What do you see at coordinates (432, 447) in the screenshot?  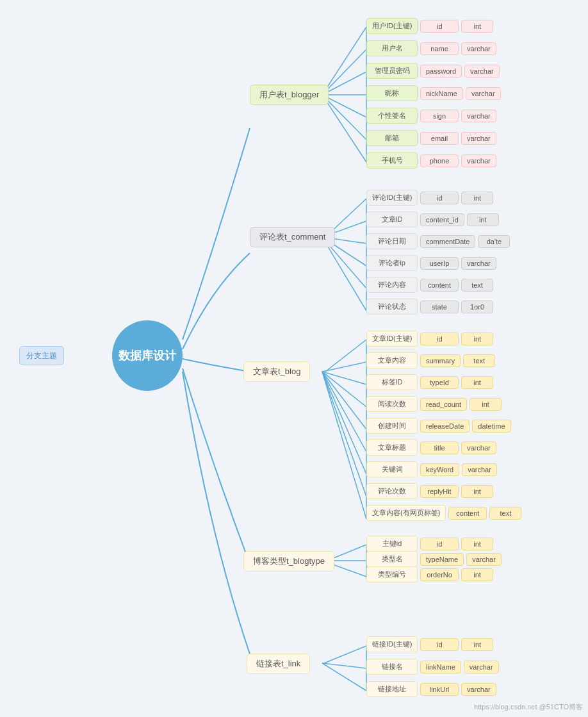 I see `blog-row-6: 文章标题 title varchar` at bounding box center [432, 447].